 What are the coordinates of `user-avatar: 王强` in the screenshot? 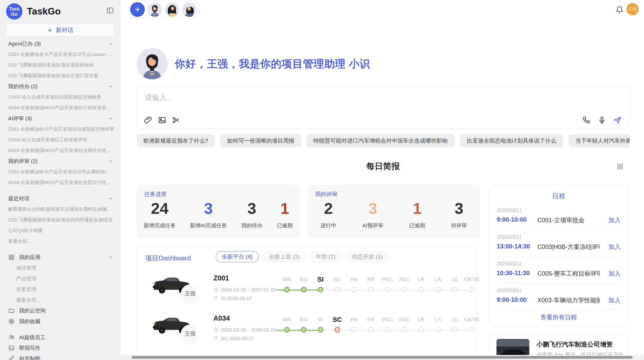 It's located at (633, 9).